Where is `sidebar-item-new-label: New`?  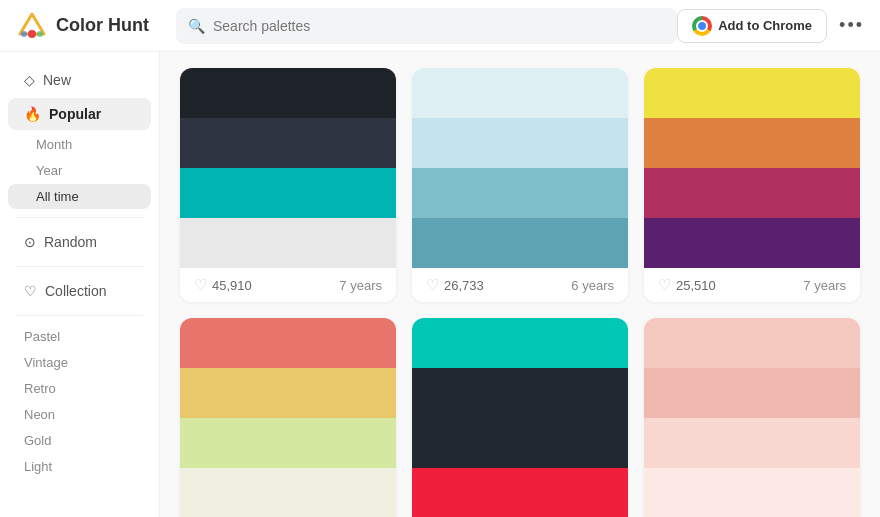 sidebar-item-new-label: New is located at coordinates (57, 80).